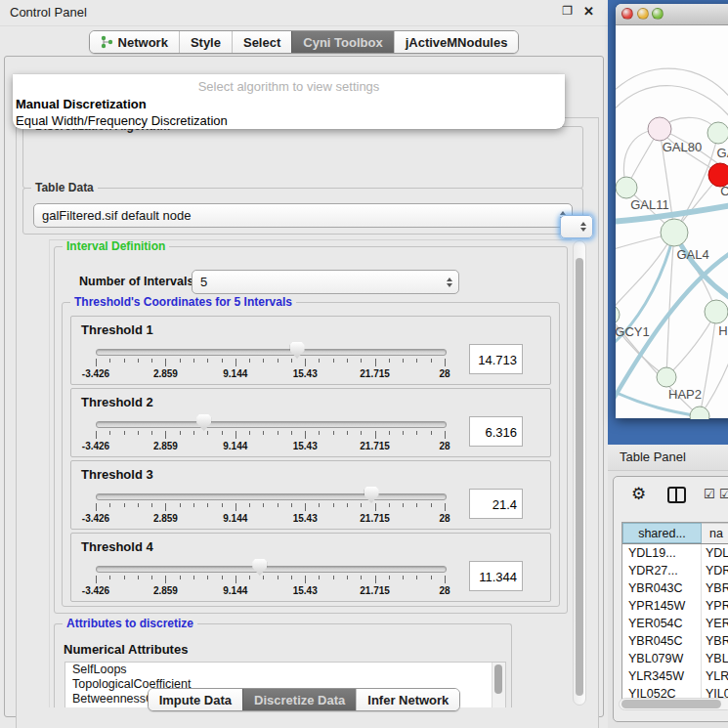  What do you see at coordinates (643, 14) in the screenshot?
I see `traffic-light-minimize-icon` at bounding box center [643, 14].